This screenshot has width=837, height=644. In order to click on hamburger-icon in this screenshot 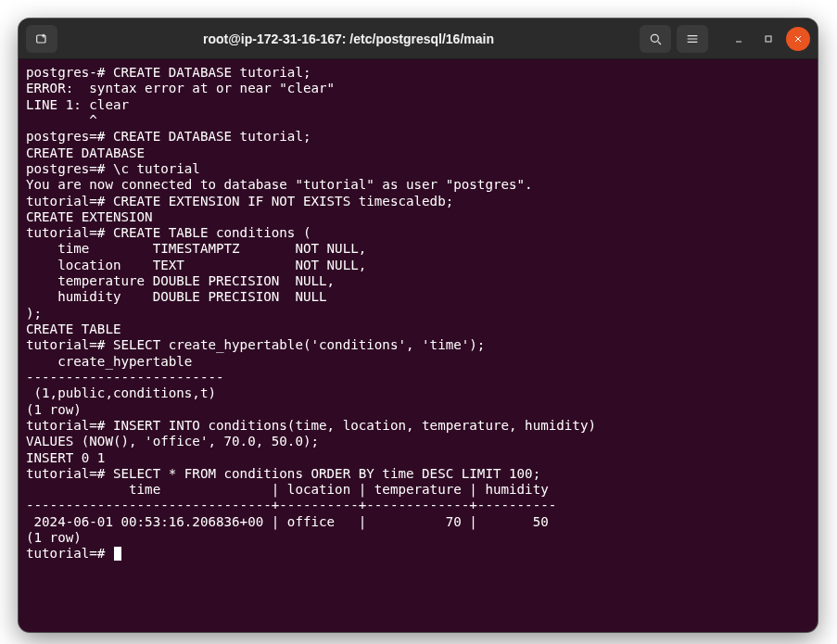, I will do `click(692, 39)`.